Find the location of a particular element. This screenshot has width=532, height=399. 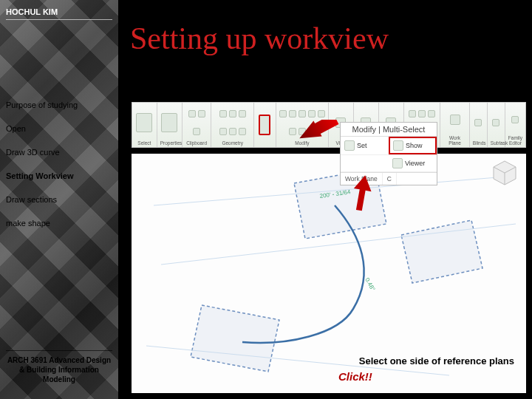

ribbon-lbl-subtask: Subtask is located at coordinates (497, 143).